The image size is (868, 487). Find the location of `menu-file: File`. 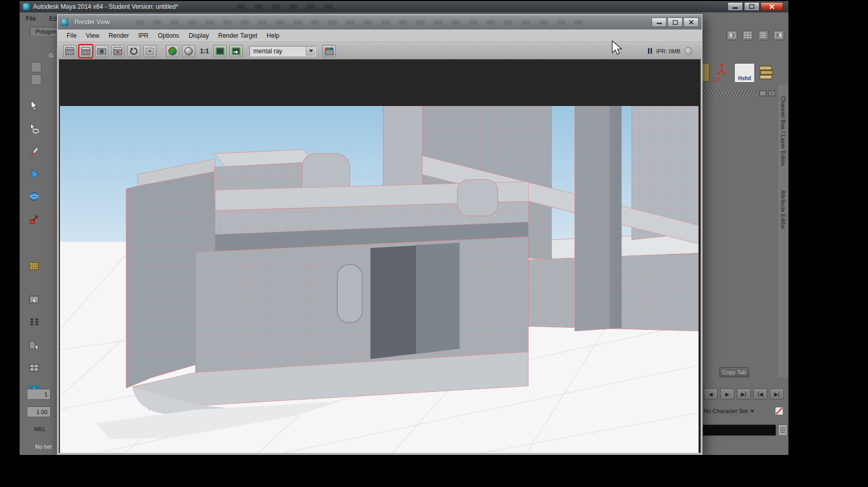

menu-file: File is located at coordinates (31, 19).